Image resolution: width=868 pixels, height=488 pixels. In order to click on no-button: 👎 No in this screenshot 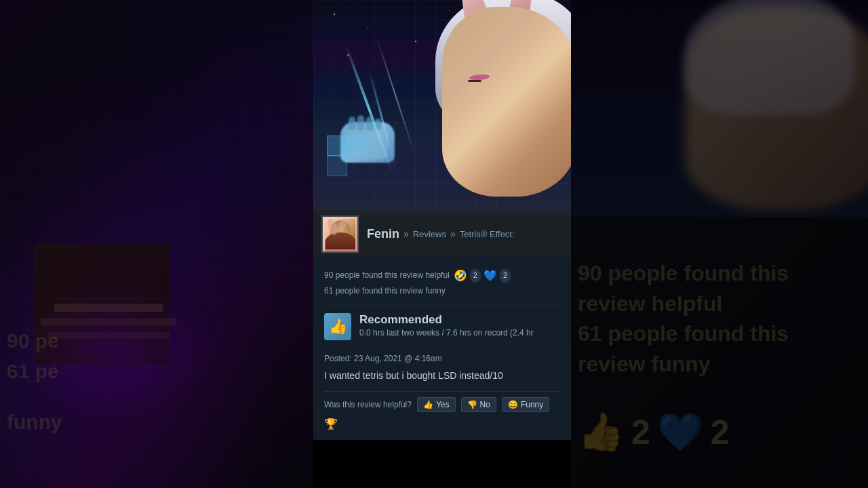, I will do `click(479, 405)`.